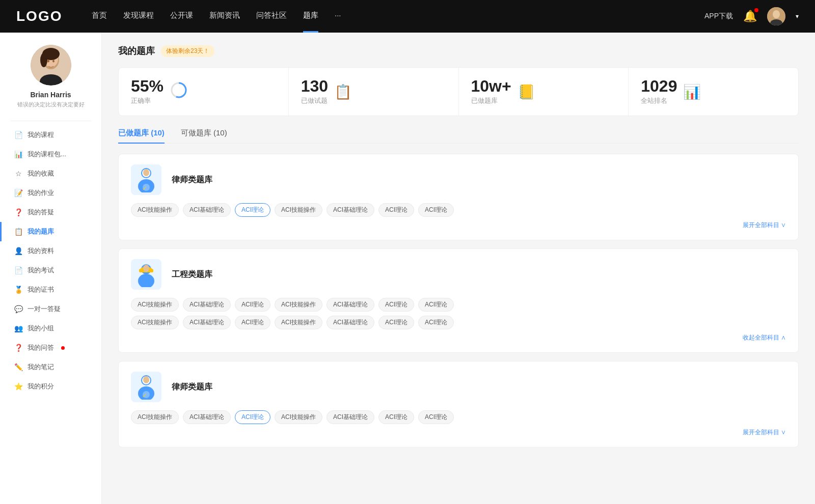  Describe the element at coordinates (298, 210) in the screenshot. I see `tag-0-3: ACI技能操作` at that location.